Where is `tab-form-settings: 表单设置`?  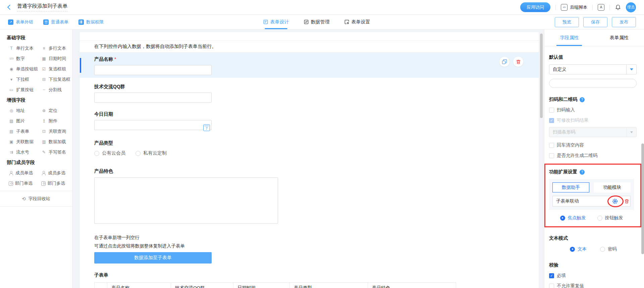 tab-form-settings: 表单设置 is located at coordinates (358, 22).